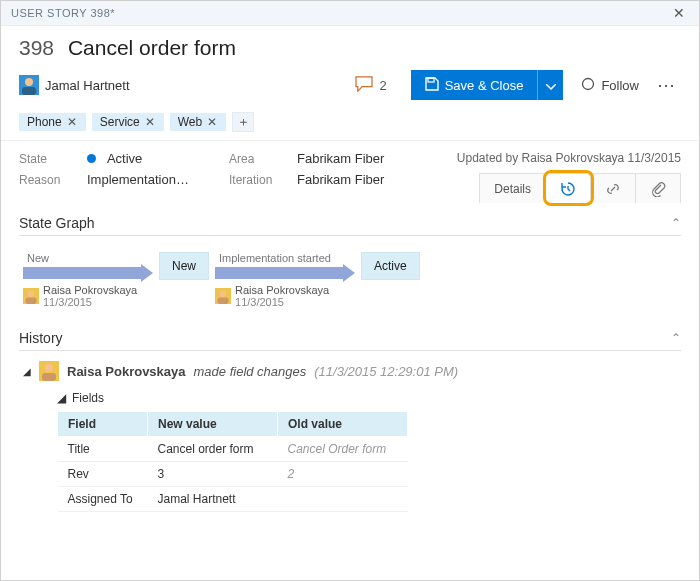 This screenshot has height=581, width=700. Describe the element at coordinates (474, 85) in the screenshot. I see `save-close-button: Save & Close` at that location.